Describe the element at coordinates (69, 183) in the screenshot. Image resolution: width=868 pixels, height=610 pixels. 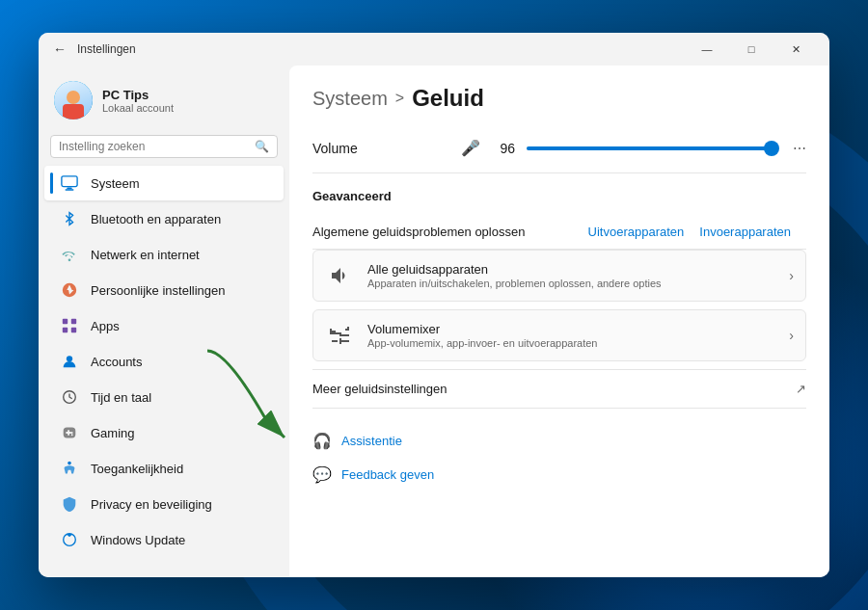
I see `monitor-icon` at that location.